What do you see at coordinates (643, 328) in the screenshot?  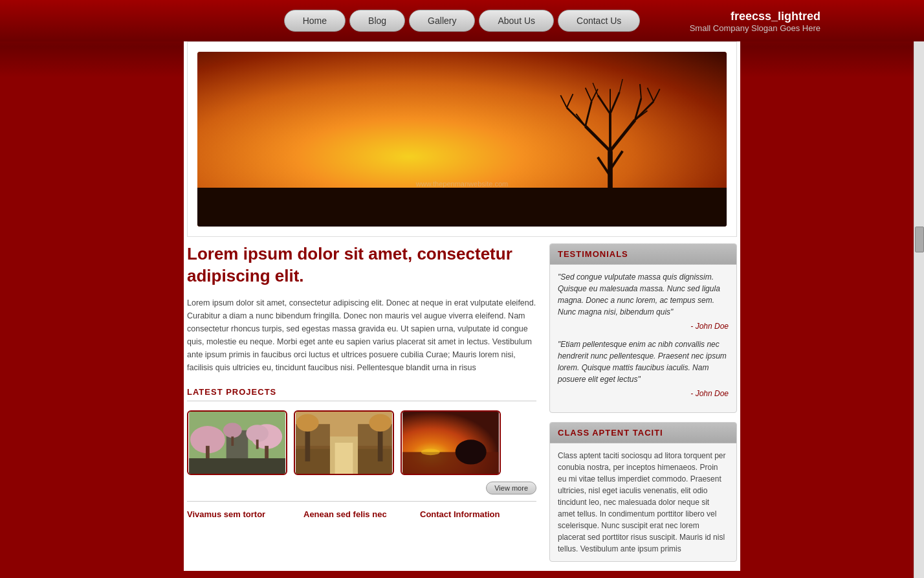 I see `testimonials-box: TESTIMONIALS "Sed congue vulputate massa…` at bounding box center [643, 328].